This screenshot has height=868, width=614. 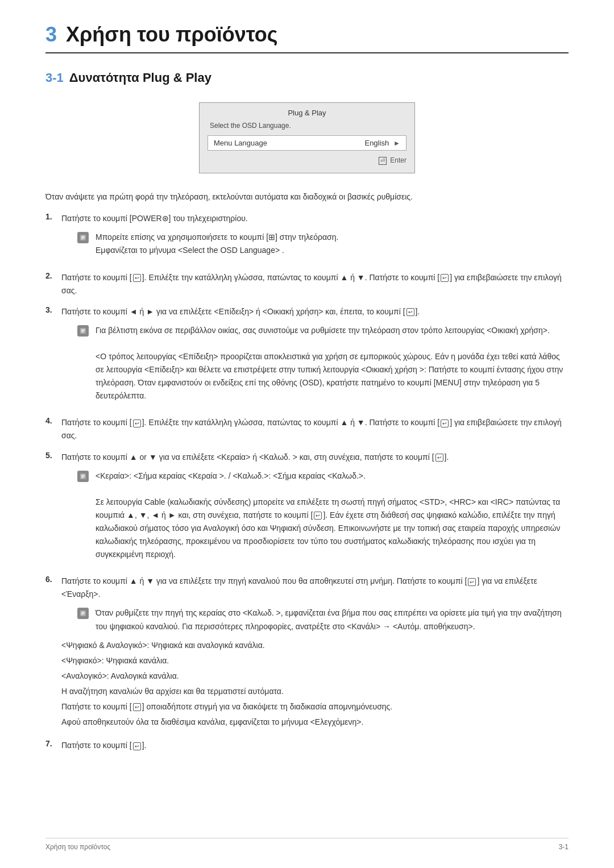 I want to click on section-title: 3-1Δυνατότητα Plug & Play, so click(x=307, y=78).